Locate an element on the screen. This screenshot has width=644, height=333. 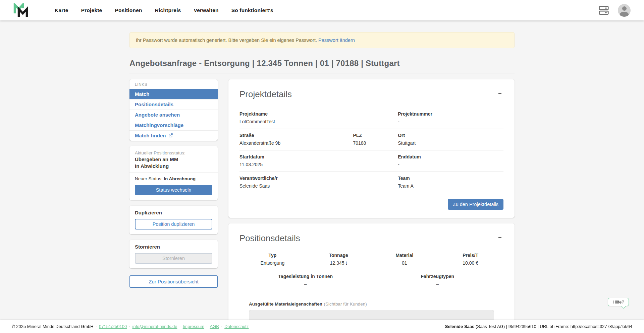
field-value: 11.03.2025 is located at coordinates (319, 164).